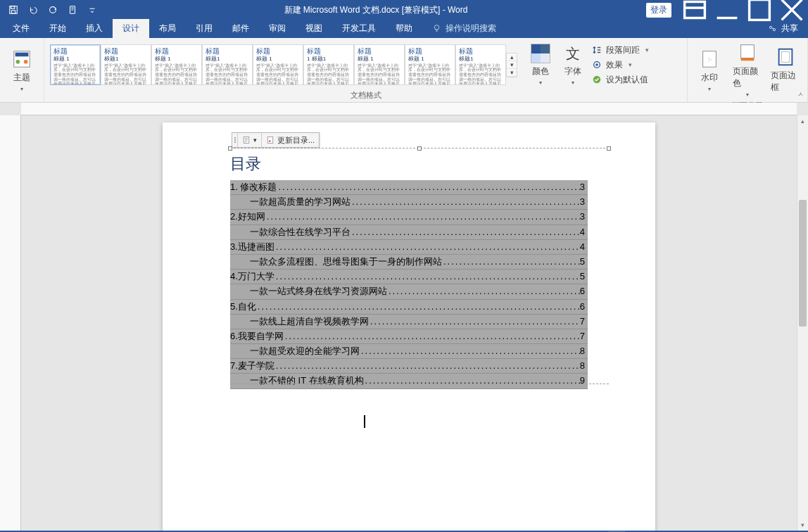  Describe the element at coordinates (235, 140) in the screenshot. I see `toc-drag-handle` at that location.